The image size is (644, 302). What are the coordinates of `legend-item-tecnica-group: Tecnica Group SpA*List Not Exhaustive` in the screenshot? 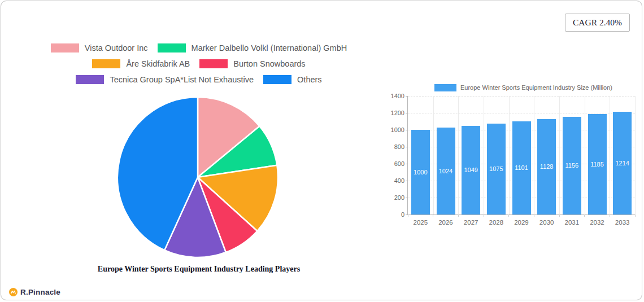 It's located at (165, 80).